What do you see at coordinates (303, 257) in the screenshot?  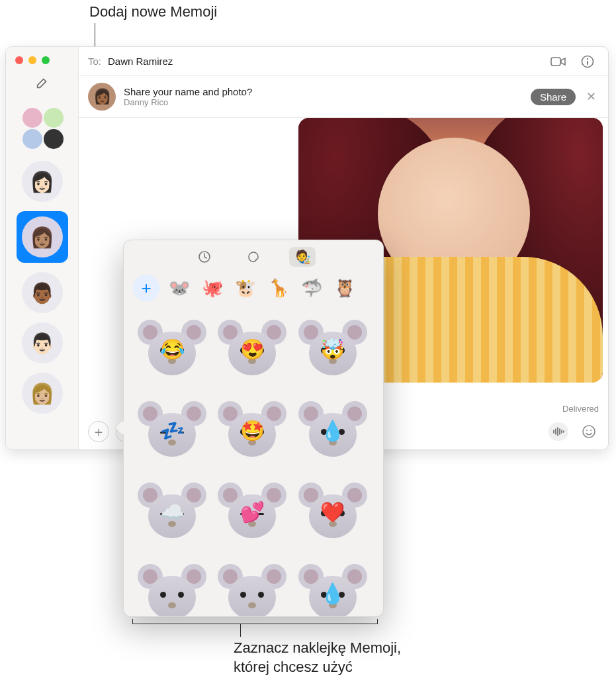 I see `memoji-icon: 🧑‍🎨` at bounding box center [303, 257].